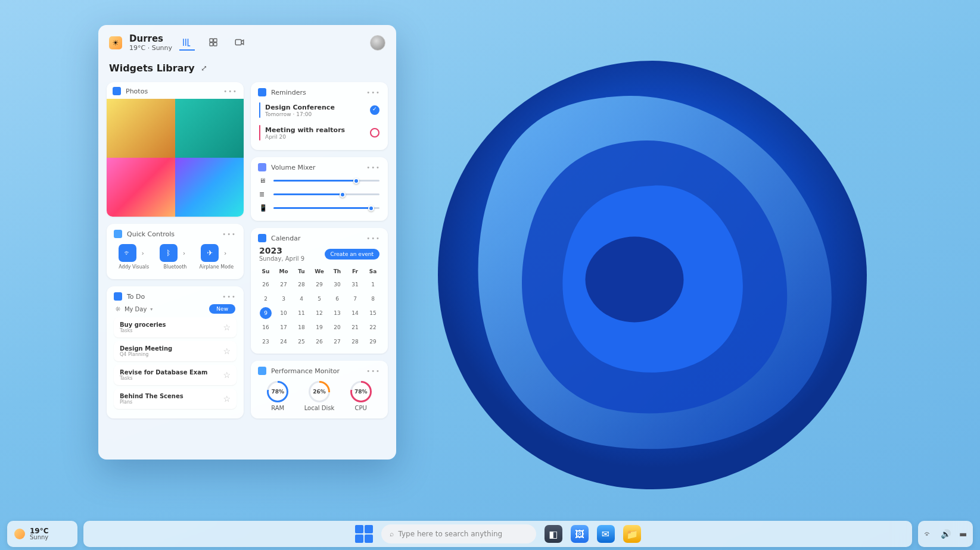 This screenshot has width=980, height=550. What do you see at coordinates (373, 327) in the screenshot?
I see `calendar-day: 22` at bounding box center [373, 327].